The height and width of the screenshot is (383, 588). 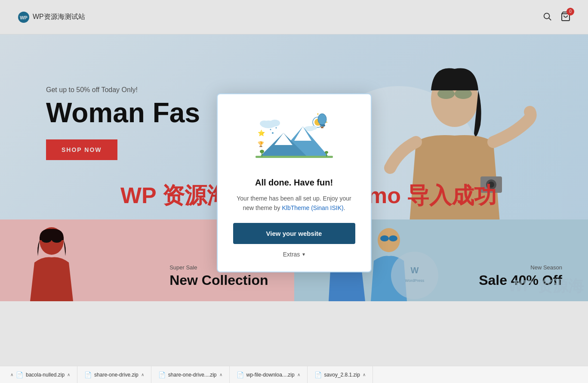 I want to click on download-item: 📄 share-one-drive.zip ∧, so click(x=114, y=374).